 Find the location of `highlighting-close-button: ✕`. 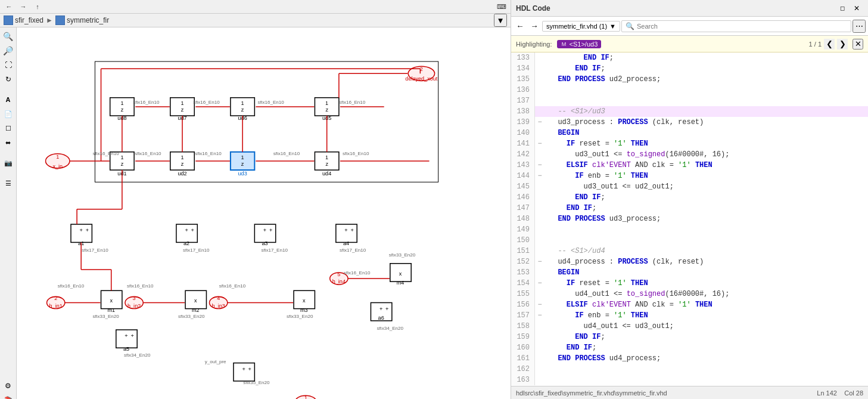

highlighting-close-button: ✕ is located at coordinates (858, 44).